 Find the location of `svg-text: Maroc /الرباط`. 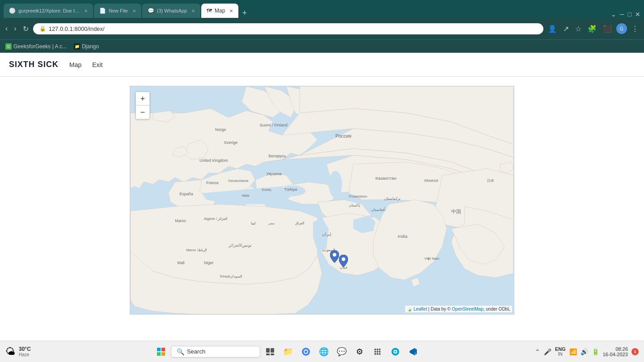

svg-text: Maroc /الرباط is located at coordinates (196, 250).